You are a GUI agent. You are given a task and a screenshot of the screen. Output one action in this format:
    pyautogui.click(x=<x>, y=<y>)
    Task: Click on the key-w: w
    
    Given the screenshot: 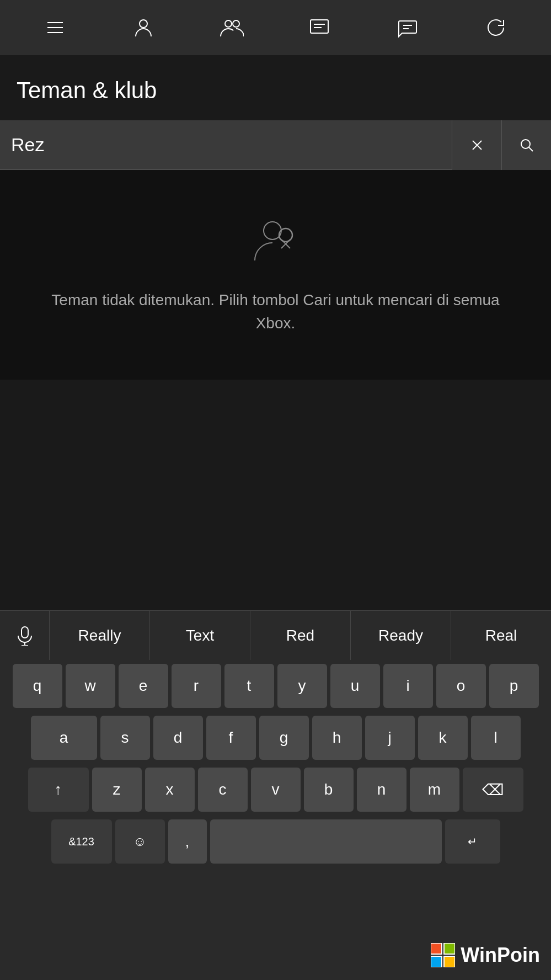 What is the action you would take?
    pyautogui.click(x=90, y=686)
    